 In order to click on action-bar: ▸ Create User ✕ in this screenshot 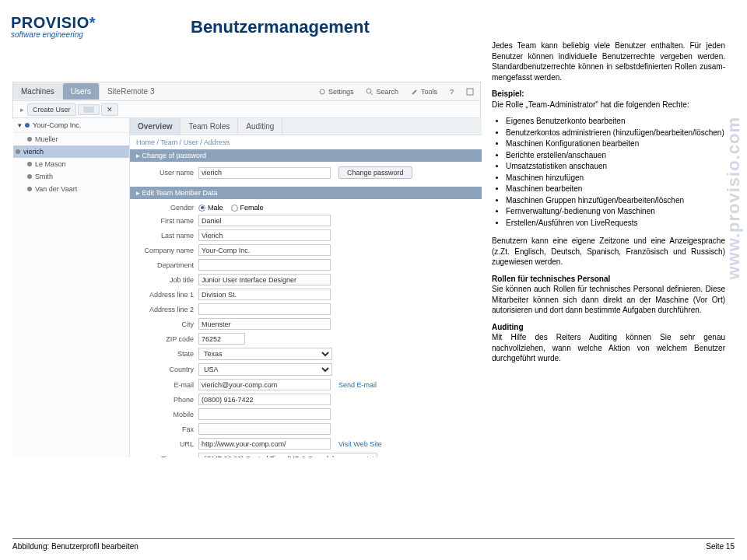, I will do `click(247, 110)`.